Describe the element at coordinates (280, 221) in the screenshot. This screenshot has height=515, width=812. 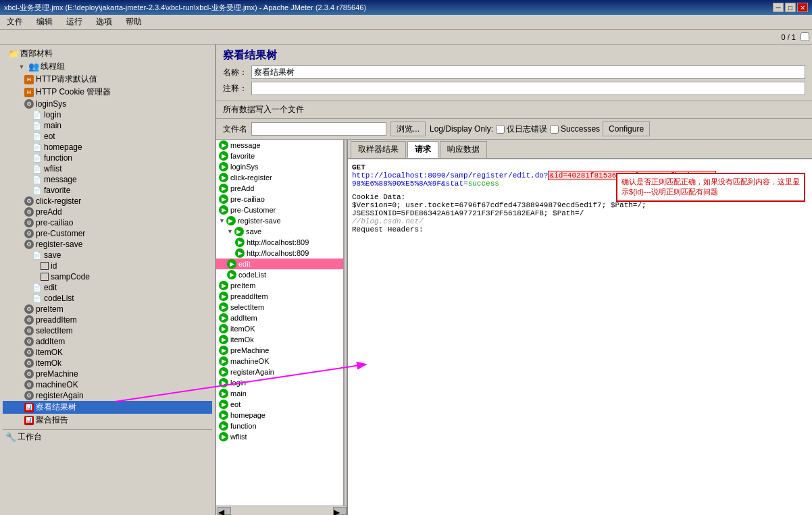
I see `inner-tree-register-save: ▼ ▶ register-save` at that location.